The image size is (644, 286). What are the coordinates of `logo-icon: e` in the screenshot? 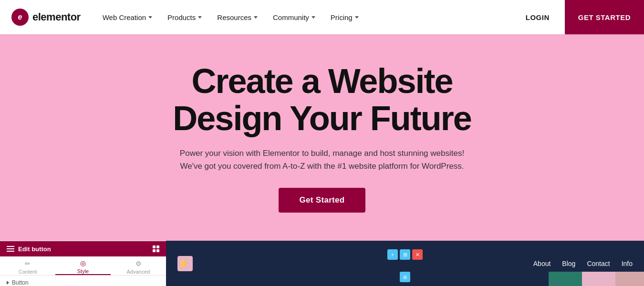 It's located at (20, 17).